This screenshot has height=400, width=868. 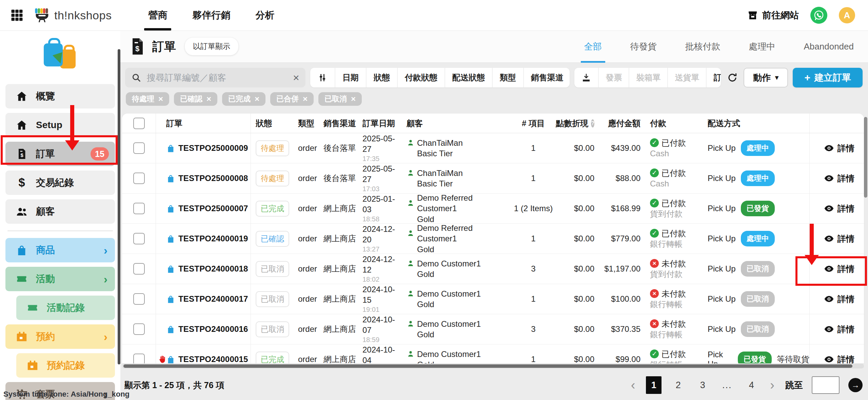 I want to click on order-info-button: 訂單資料, so click(x=713, y=78).